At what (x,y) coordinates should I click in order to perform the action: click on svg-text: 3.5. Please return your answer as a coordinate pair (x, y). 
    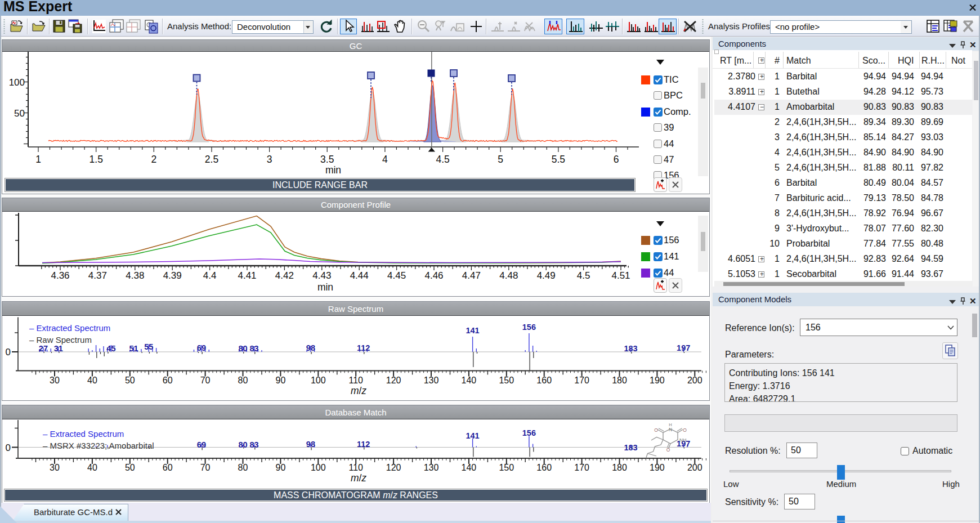
    Looking at the image, I should click on (327, 159).